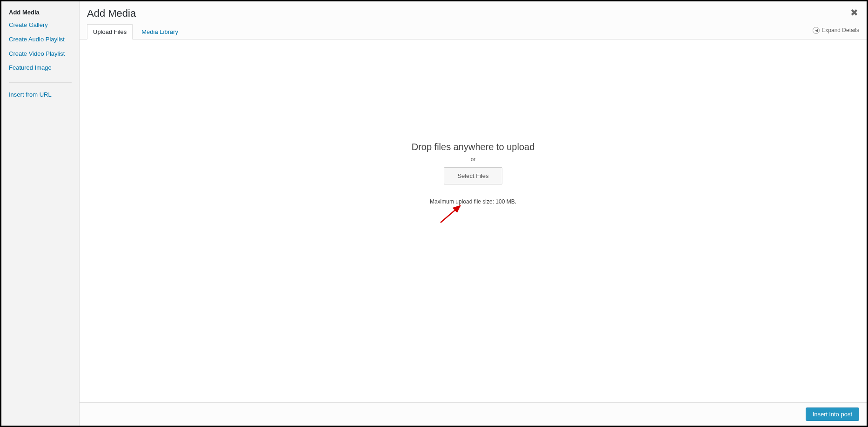 Image resolution: width=868 pixels, height=427 pixels. Describe the element at coordinates (854, 13) in the screenshot. I see `close-icon: ✖` at that location.